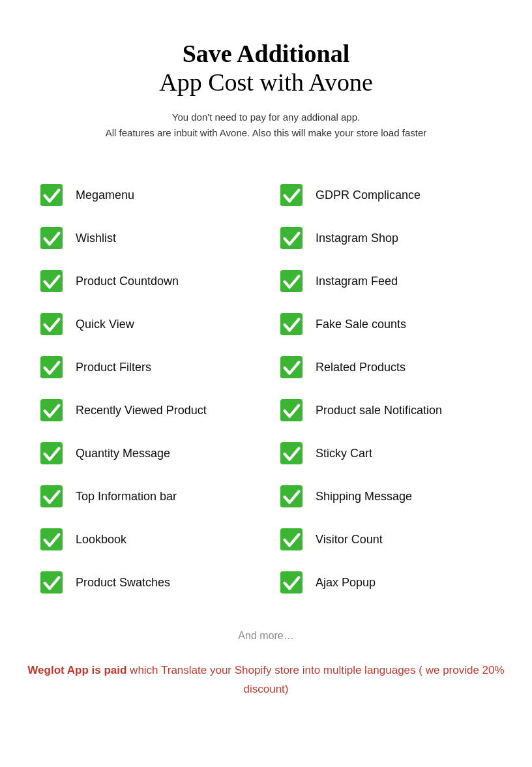 The height and width of the screenshot is (767, 532). What do you see at coordinates (52, 453) in the screenshot?
I see `checkmark-icon-quantity-message` at bounding box center [52, 453].